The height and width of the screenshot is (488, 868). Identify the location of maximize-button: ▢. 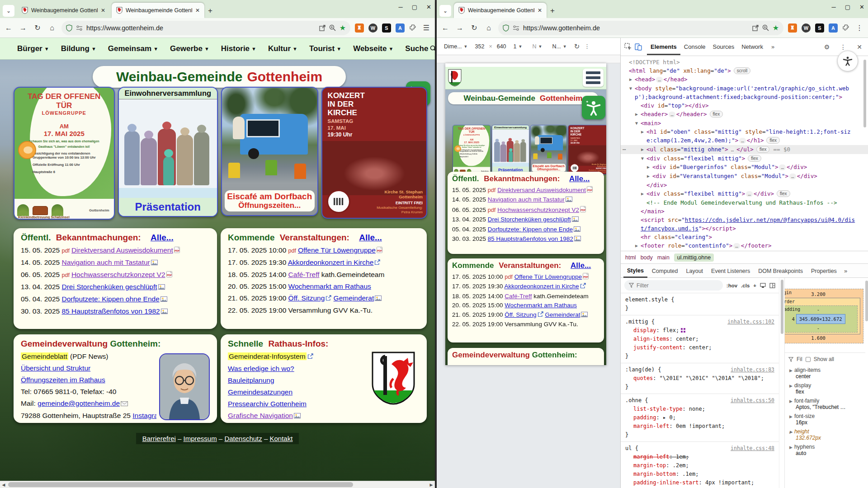
(848, 7).